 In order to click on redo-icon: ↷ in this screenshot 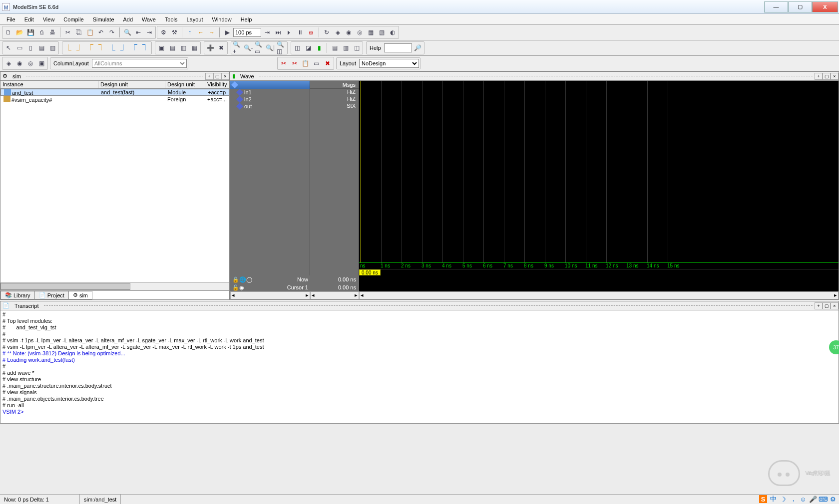, I will do `click(112, 32)`.